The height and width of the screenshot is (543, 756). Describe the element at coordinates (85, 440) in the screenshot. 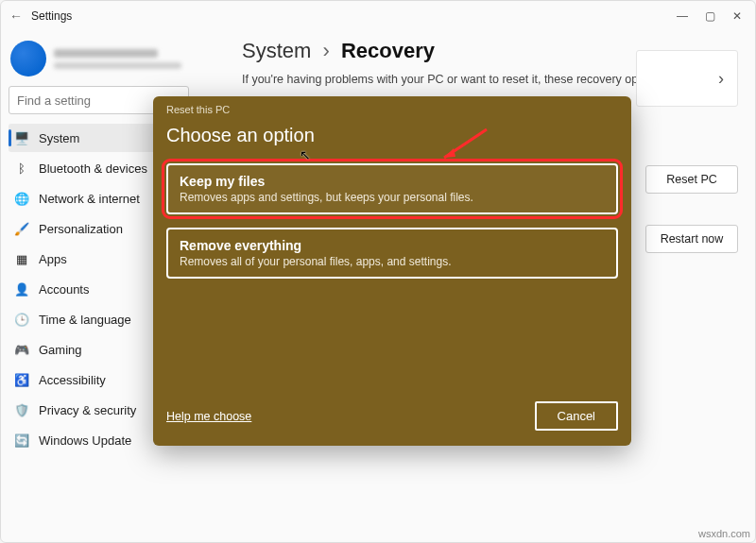

I see `nav-label: Windows Update` at that location.